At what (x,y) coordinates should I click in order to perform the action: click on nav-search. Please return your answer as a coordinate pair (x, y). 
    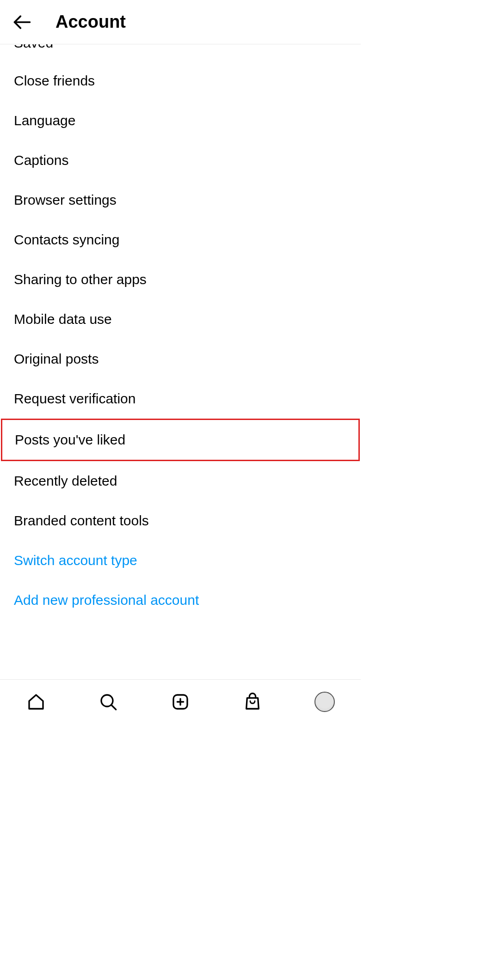
    Looking at the image, I should click on (108, 702).